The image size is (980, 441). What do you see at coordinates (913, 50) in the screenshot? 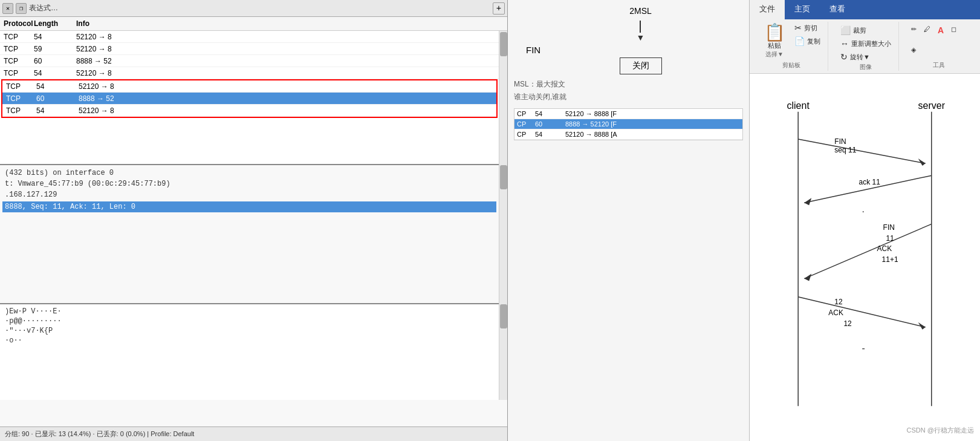
I see `fill-button: ◈` at bounding box center [913, 50].